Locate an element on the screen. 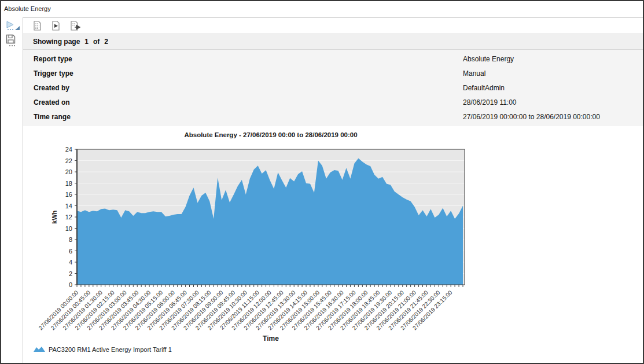 This screenshot has width=644, height=364. report-toolbar is located at coordinates (333, 25).